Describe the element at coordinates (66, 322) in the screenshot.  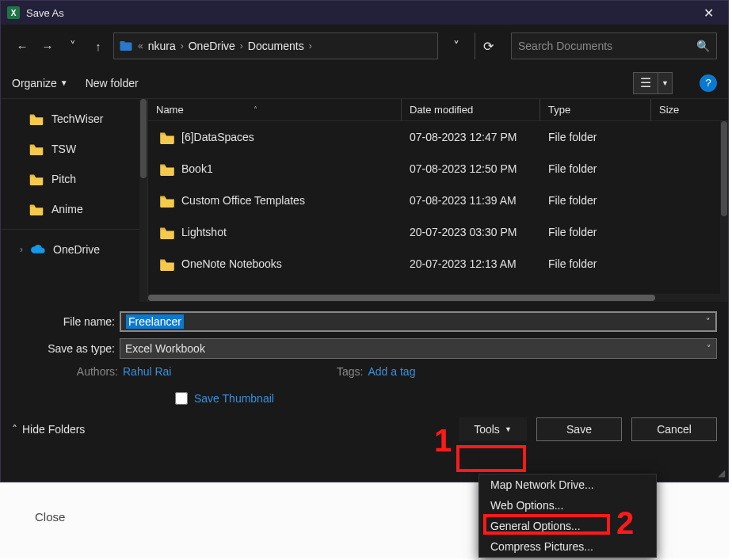
I see `filename-label: File name:` at that location.